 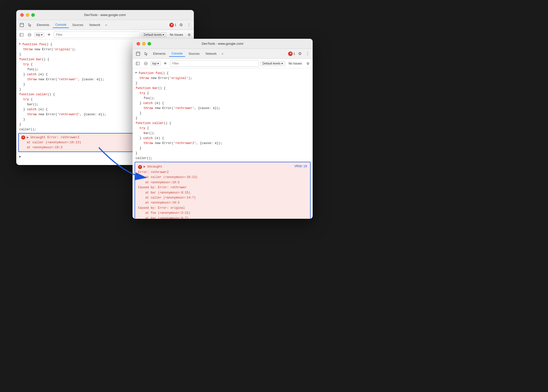 I want to click on error-detail-text: Error: rethrower2 at caller (<anonymous>…, so click(x=223, y=194).